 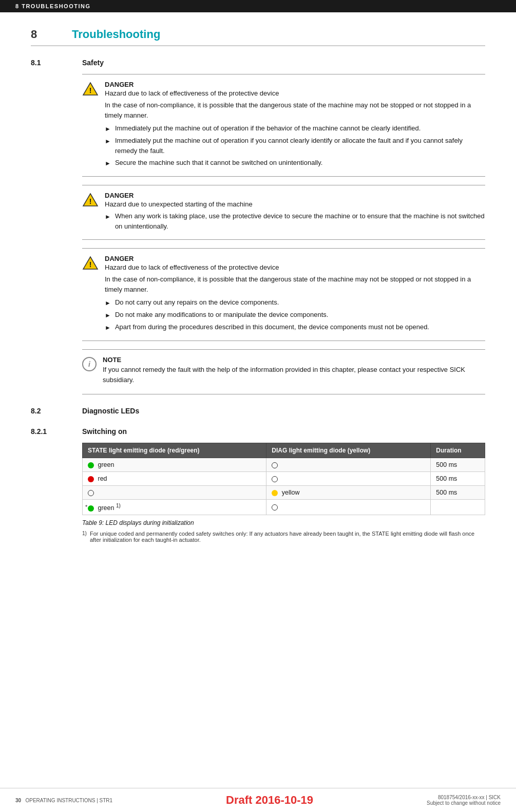 What do you see at coordinates (295, 285) in the screenshot?
I see `danger-3-body: In the case of non-compliance, it is pos…` at bounding box center [295, 285].